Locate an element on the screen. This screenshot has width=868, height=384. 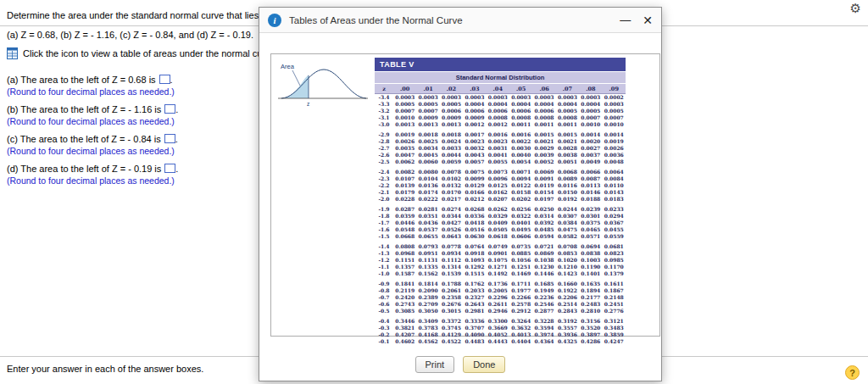
ztable-row: -0.20.42070.41680.41290.40900.40520.4013… is located at coordinates (500, 335).